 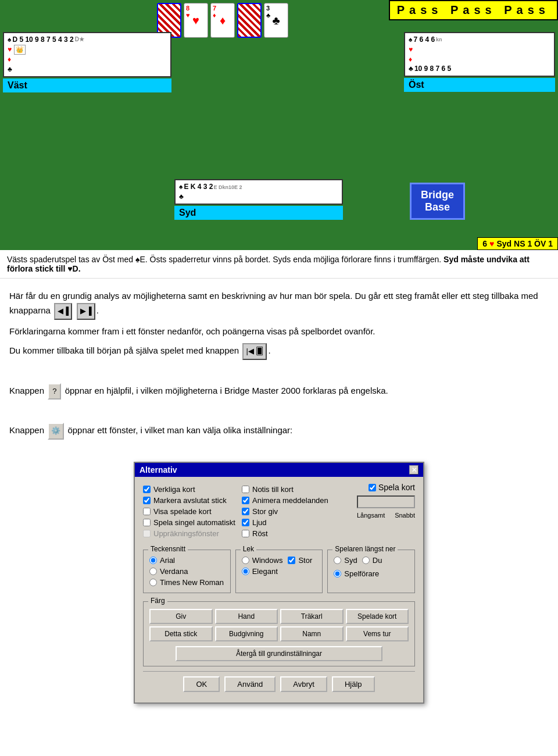 I want to click on cb-visa-input, so click(x=146, y=512).